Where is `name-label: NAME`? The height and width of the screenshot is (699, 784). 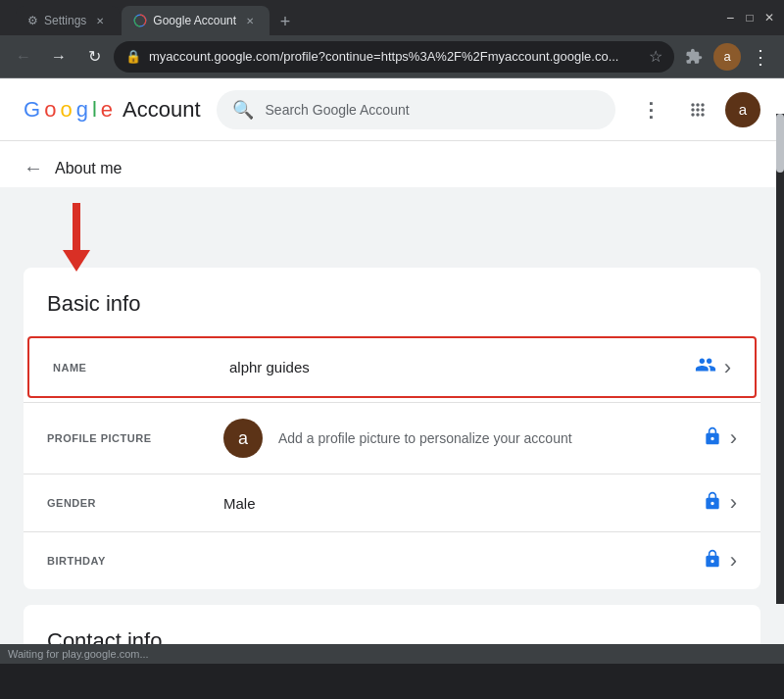 name-label: NAME is located at coordinates (141, 368).